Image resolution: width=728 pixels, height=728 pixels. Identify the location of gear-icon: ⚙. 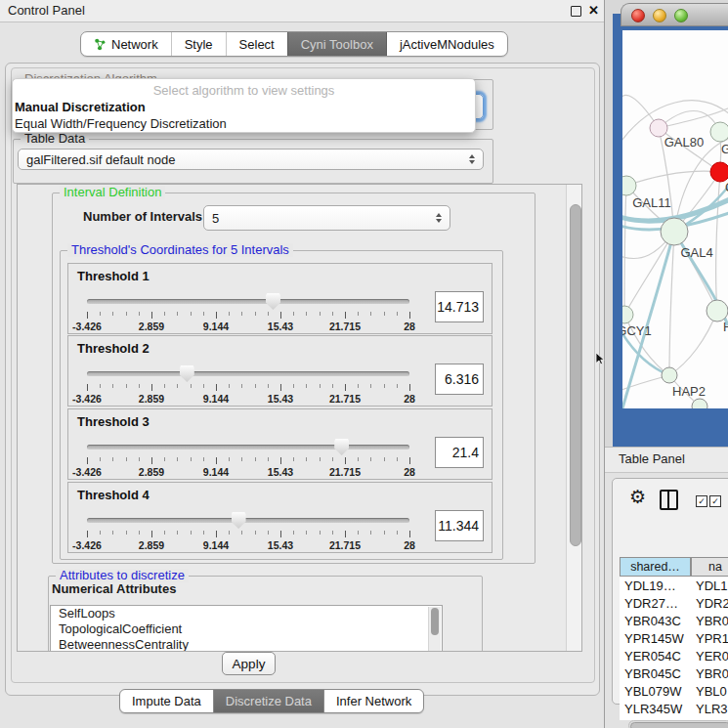
(637, 496).